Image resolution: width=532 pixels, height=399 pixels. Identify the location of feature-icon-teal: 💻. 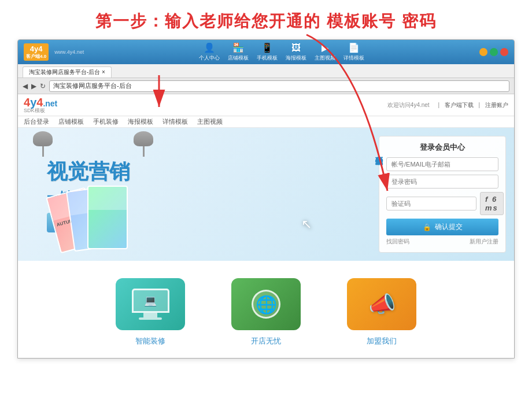
(150, 304).